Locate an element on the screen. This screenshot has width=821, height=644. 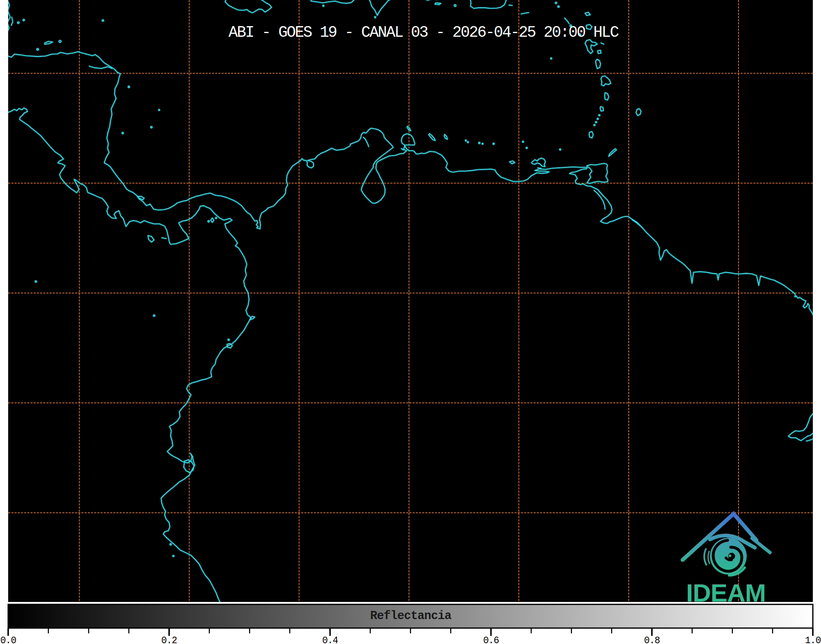
svg-text: 0.2 is located at coordinates (169, 640).